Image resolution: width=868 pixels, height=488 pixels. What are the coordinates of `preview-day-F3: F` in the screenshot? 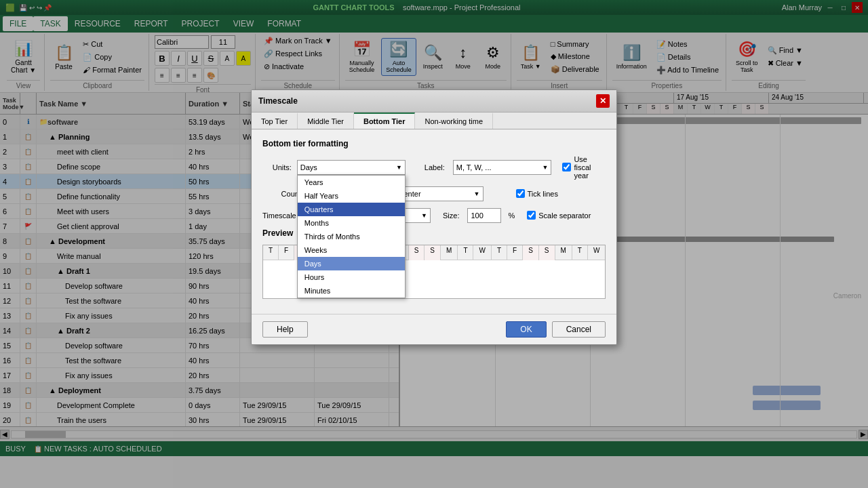 It's located at (515, 253).